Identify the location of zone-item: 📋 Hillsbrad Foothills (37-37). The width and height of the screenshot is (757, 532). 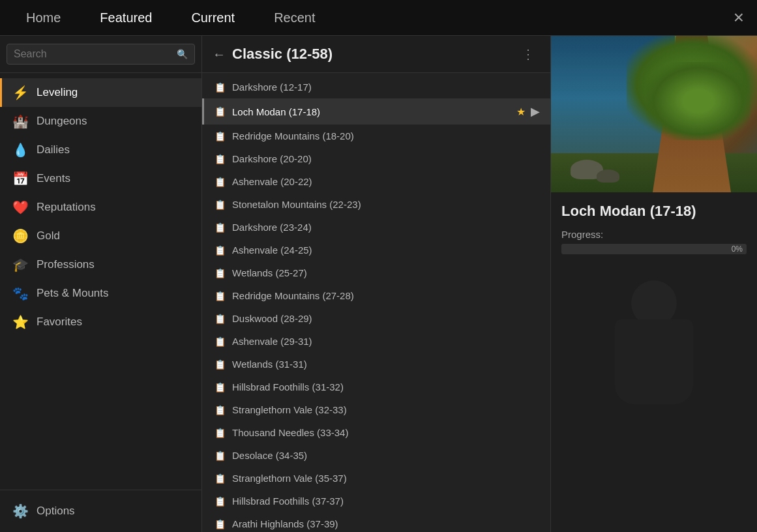
(376, 501).